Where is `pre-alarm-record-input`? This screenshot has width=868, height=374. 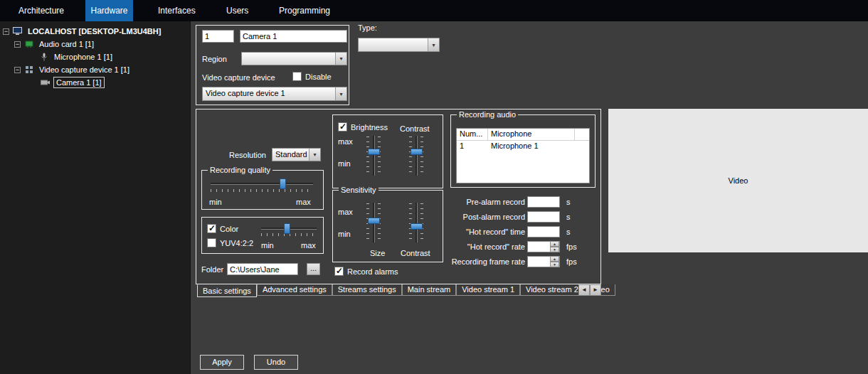 pre-alarm-record-input is located at coordinates (544, 202).